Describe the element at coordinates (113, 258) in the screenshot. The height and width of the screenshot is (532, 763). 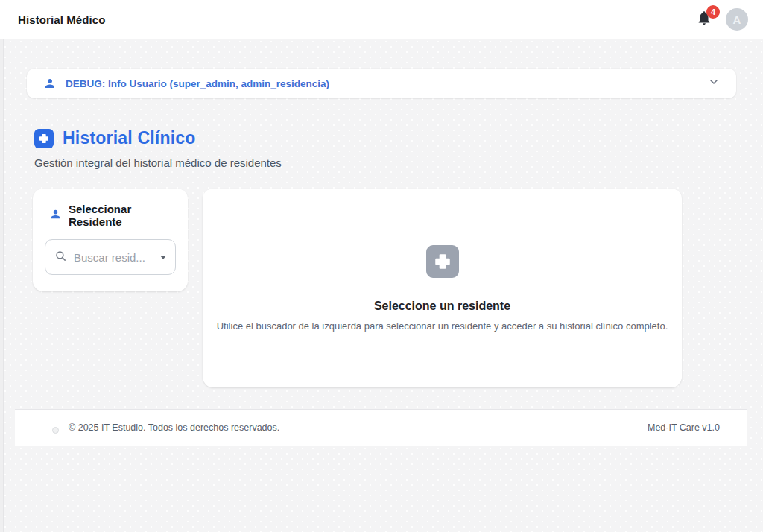
I see `resident-search-input` at that location.